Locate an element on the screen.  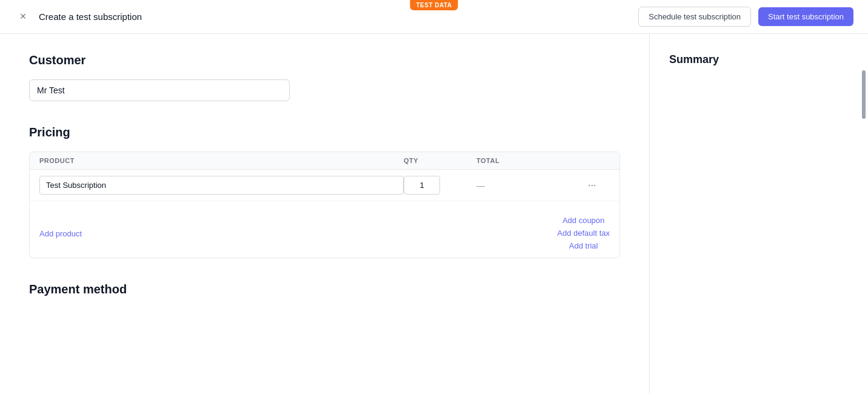
summary-heading: Summary is located at coordinates (759, 59).